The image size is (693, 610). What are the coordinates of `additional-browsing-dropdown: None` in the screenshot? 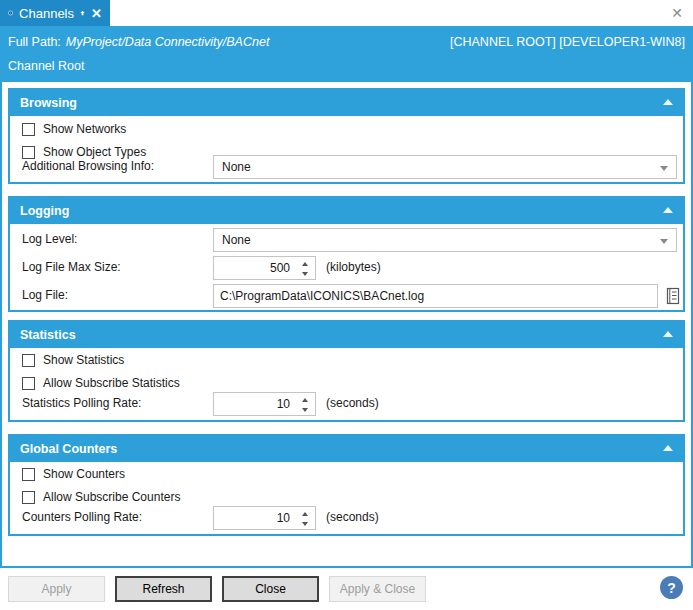 It's located at (445, 167).